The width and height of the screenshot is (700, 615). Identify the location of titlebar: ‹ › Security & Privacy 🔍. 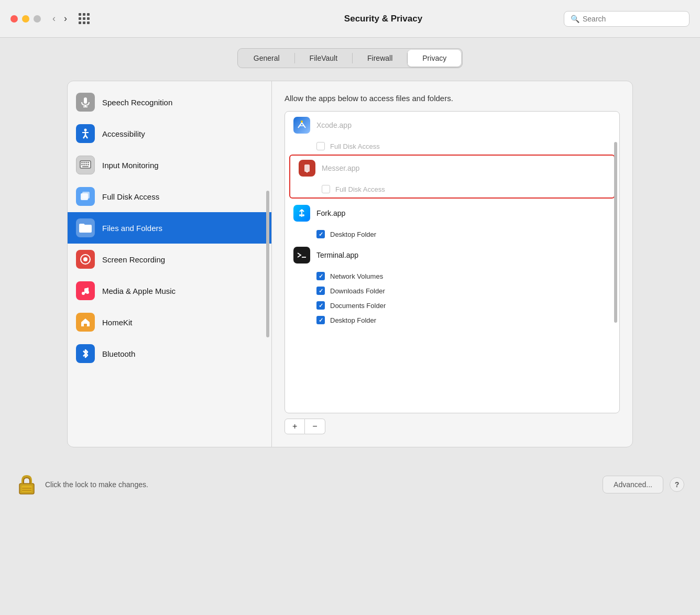
(350, 19).